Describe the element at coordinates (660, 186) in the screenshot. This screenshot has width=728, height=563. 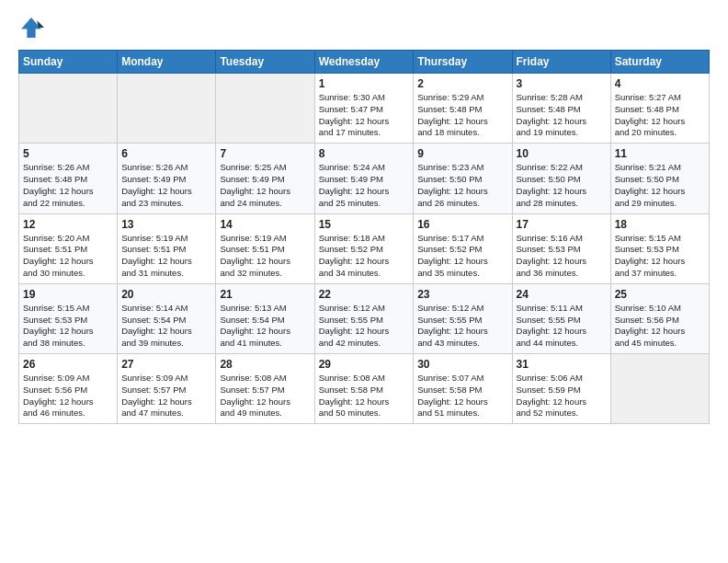
I see `cell-content: Sunrise: 5:21 AM Sunset: 5:50 PM Dayligh…` at that location.